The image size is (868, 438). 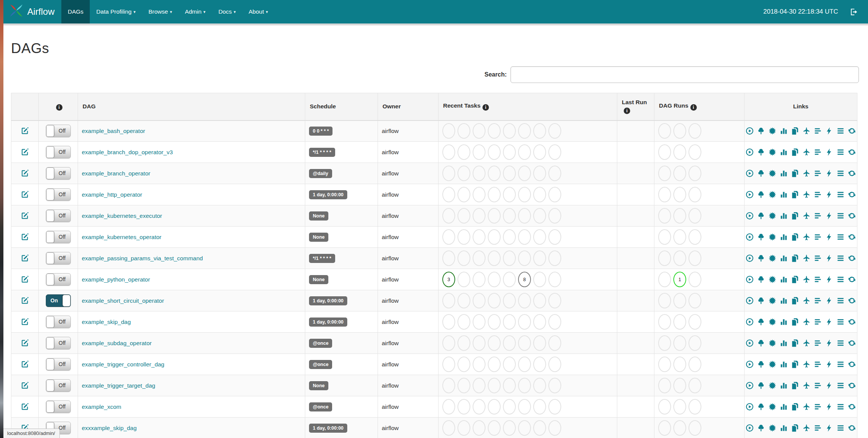 What do you see at coordinates (127, 152) in the screenshot?
I see `dag-name-link: example_branch_dop_operator_v3` at bounding box center [127, 152].